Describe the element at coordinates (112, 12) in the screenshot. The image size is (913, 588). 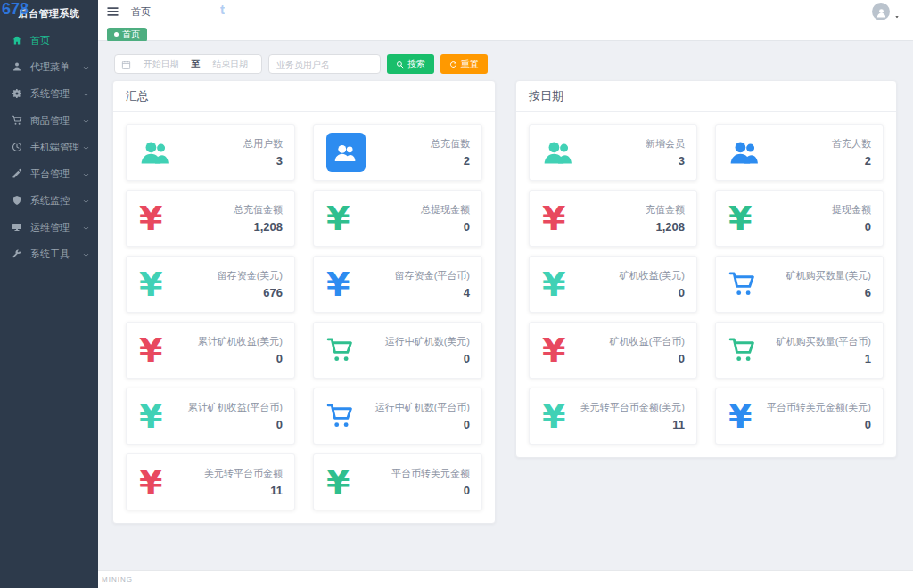
I see `sidebar-toggle-icon` at that location.